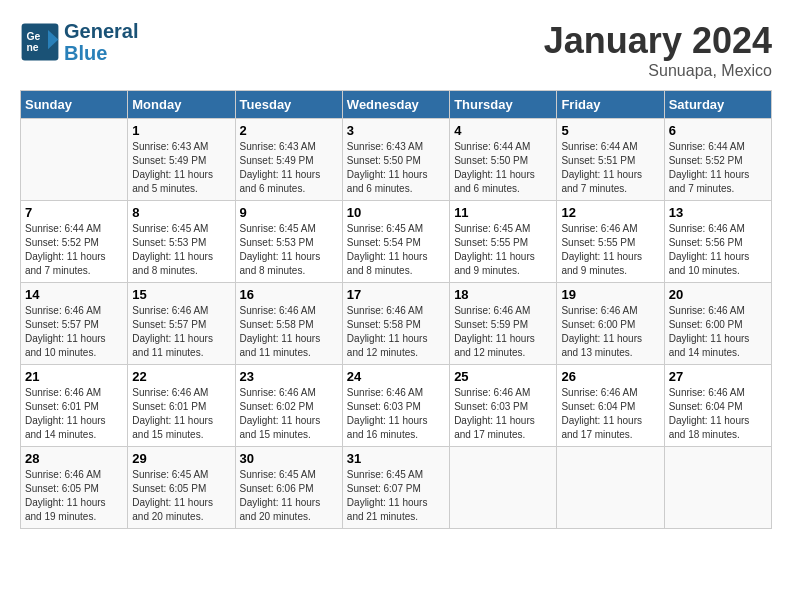  Describe the element at coordinates (396, 250) in the screenshot. I see `day-content: Sunrise: 6:45 AMSunset: 5:54 PMDaylight:…` at that location.